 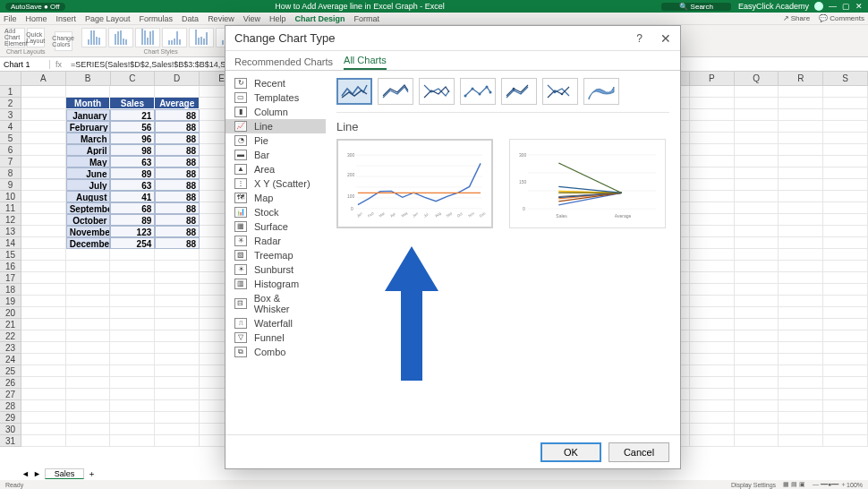 I want to click on chart-preview-1: 300 200 100 0 JanFebMarAprMayJunJulAugSe…, so click(x=415, y=184).